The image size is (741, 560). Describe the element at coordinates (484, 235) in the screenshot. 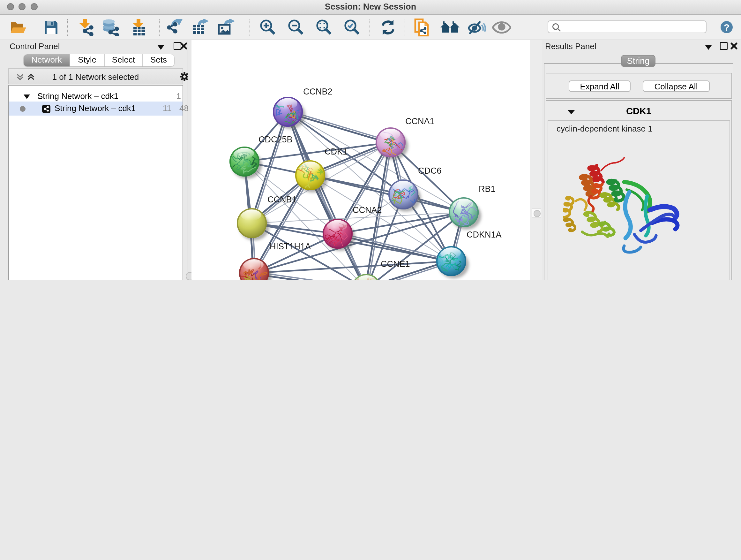

I see `svg-text: CDKN1A` at that location.